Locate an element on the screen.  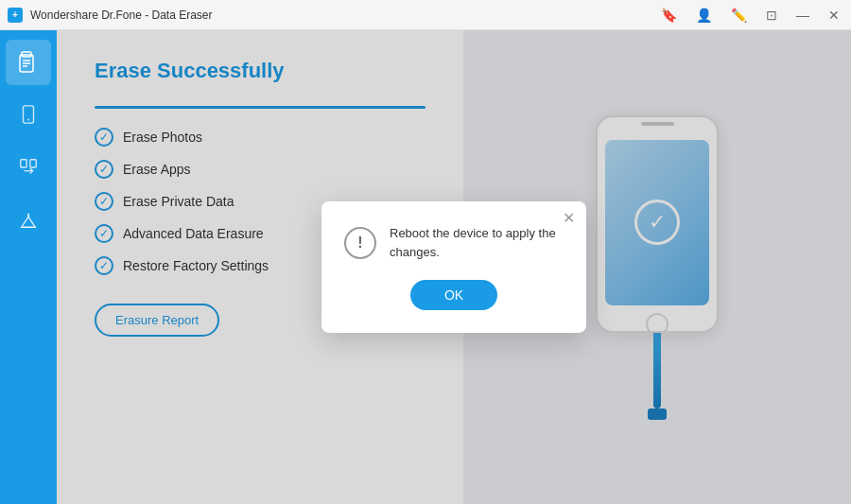
sidebar-item-data-eraser is located at coordinates (28, 62).